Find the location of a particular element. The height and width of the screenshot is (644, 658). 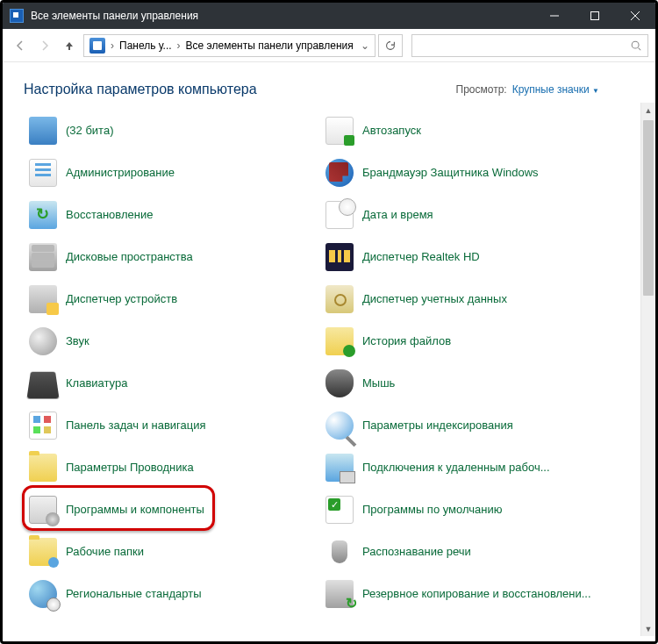

item-keyboard: Клавиатура is located at coordinates (175, 383).